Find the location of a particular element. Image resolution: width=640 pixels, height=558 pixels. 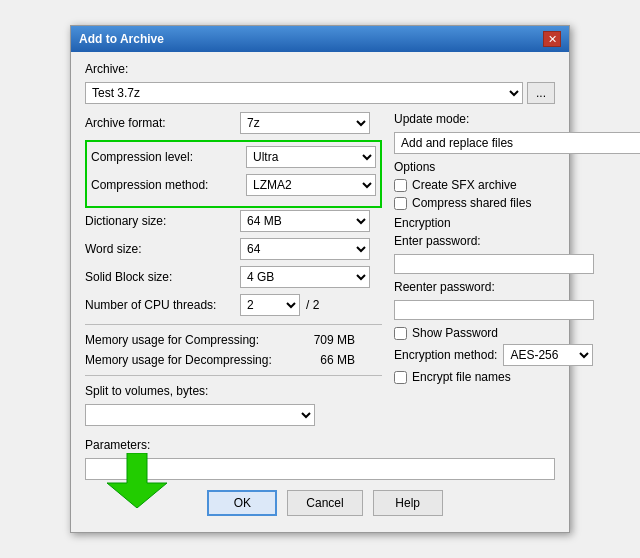

title-bar: Add to Archive ✕ is located at coordinates (320, 39).